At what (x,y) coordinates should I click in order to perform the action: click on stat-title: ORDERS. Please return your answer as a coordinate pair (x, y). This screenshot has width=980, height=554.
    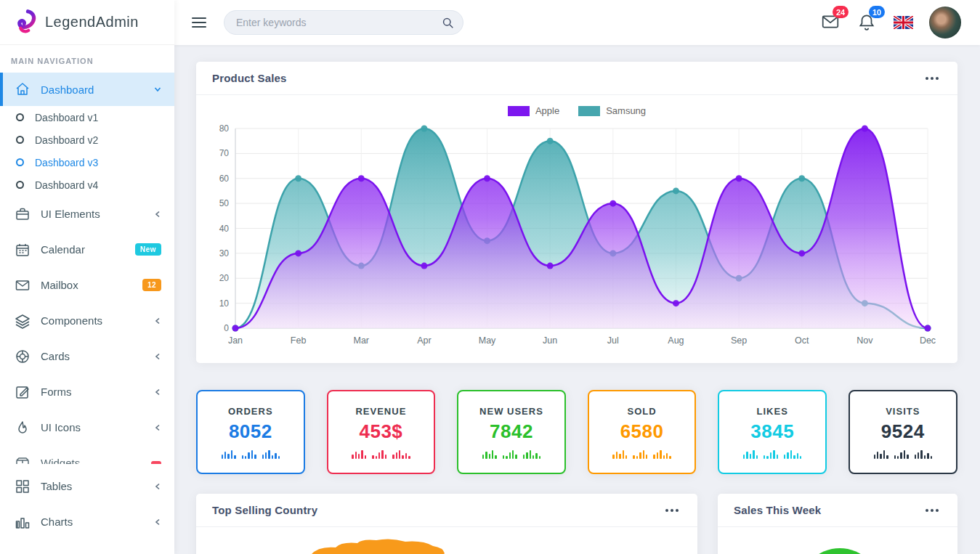
    Looking at the image, I should click on (251, 411).